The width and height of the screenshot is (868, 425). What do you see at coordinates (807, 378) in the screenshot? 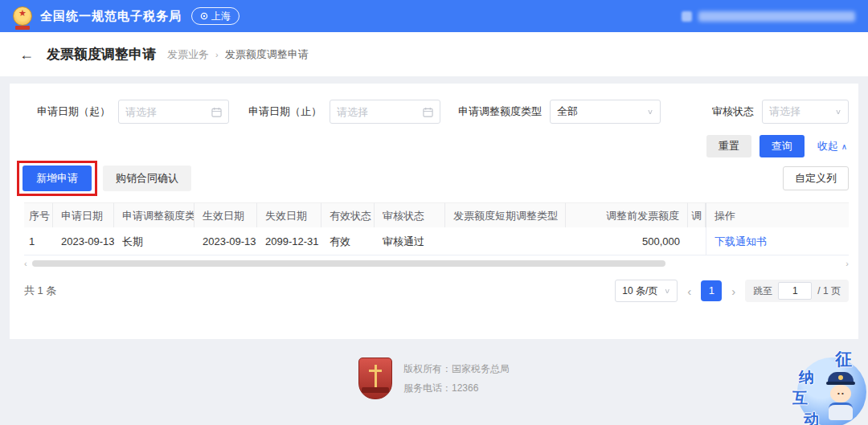
I see `mascot-char-na: 纳` at bounding box center [807, 378].